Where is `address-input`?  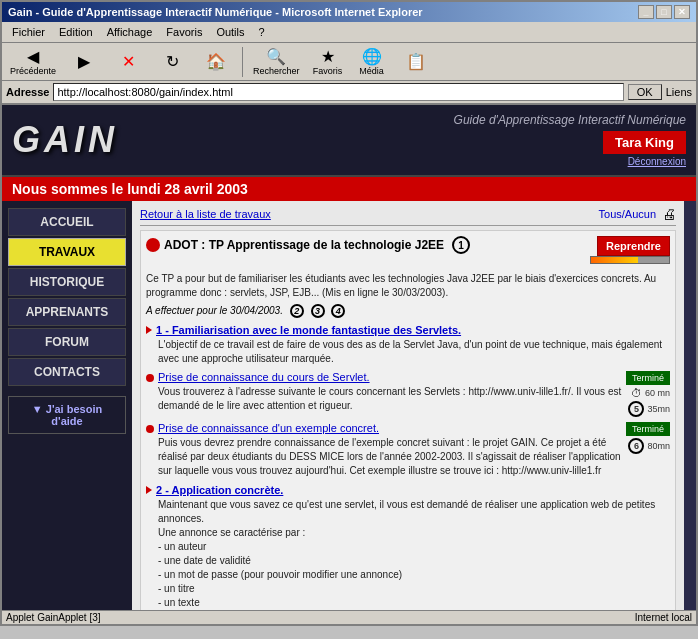
address-input is located at coordinates (338, 92).